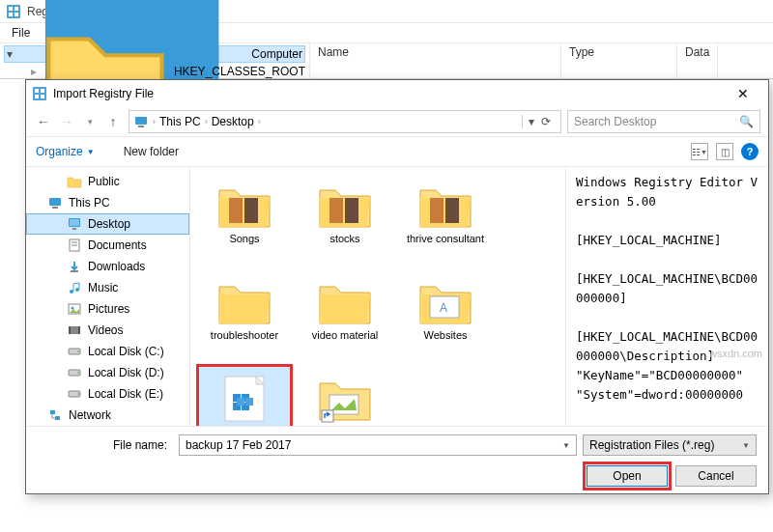 This screenshot has height=532, width=773. I want to click on sidebar-item-label: Music, so click(102, 288).